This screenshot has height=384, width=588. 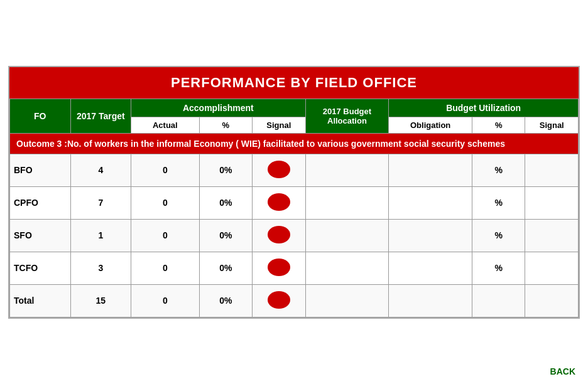 I want to click on util-percent-header: %, so click(x=499, y=125).